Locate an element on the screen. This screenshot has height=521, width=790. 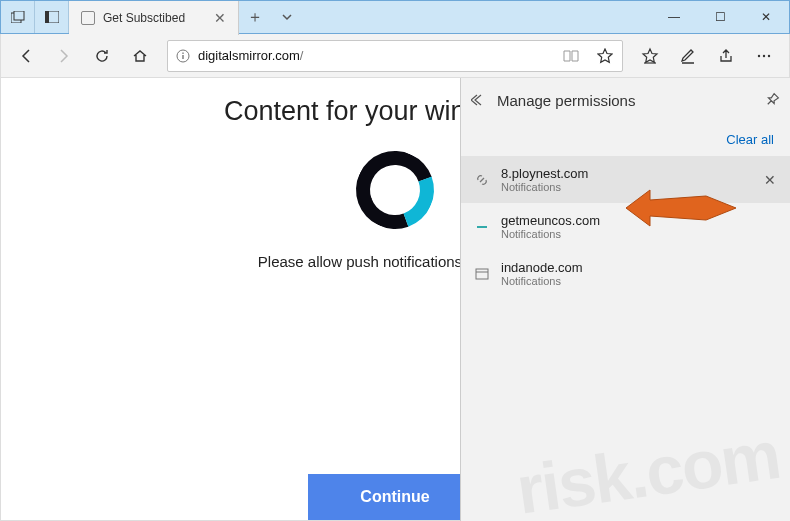
site-info-icon is located at coordinates (183, 56).